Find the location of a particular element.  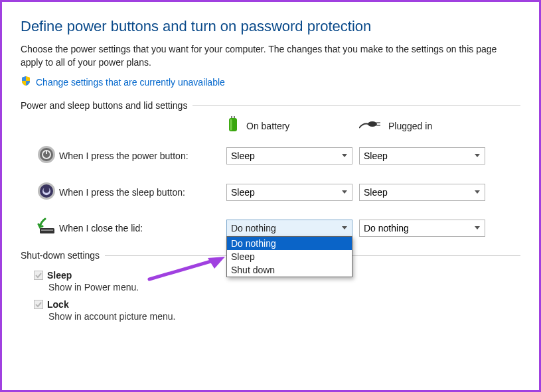

sleep-button-label: When I press the sleep button: is located at coordinates (122, 192).